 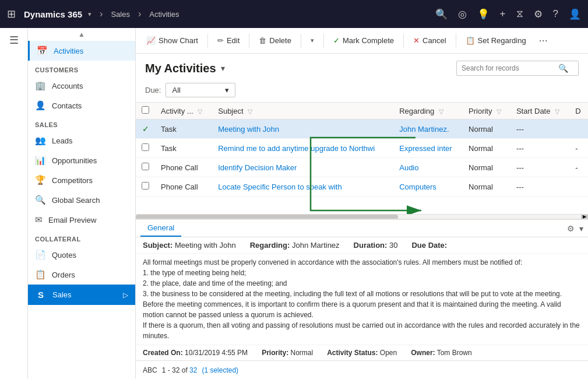 I want to click on row-subject: Locate Specific Person to speak with, so click(x=303, y=187).